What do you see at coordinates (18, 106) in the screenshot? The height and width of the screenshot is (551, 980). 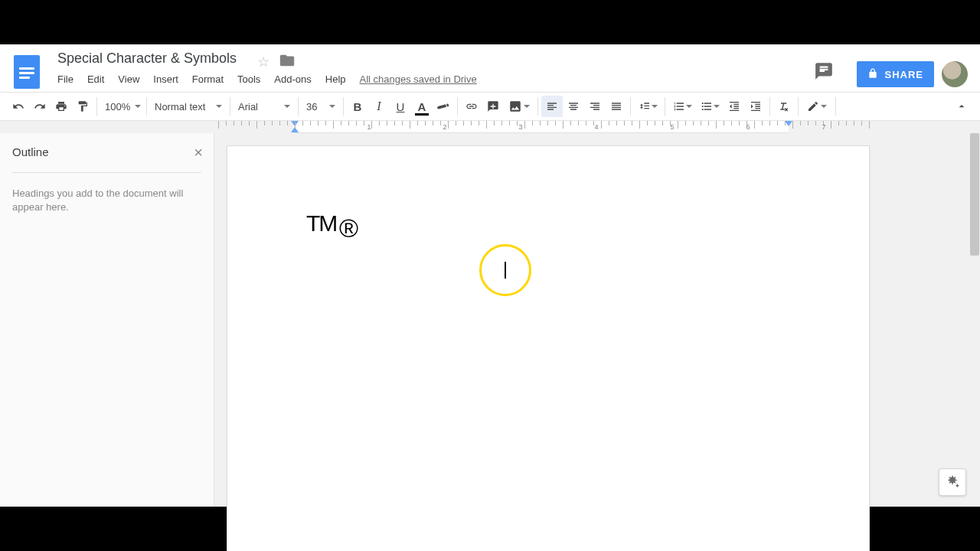 I see `undo-button` at bounding box center [18, 106].